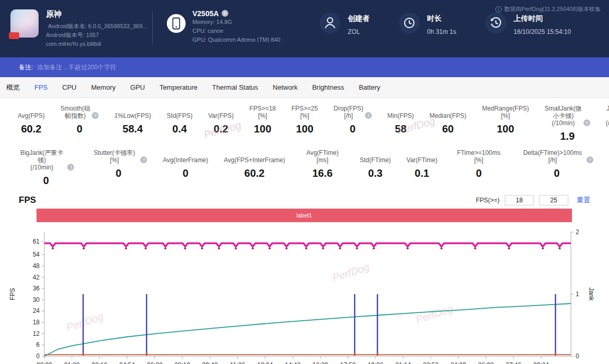 Image resolution: width=609 pixels, height=364 pixels. Describe the element at coordinates (458, 363) in the screenshot. I see `svg-text: 24:30` at that location.